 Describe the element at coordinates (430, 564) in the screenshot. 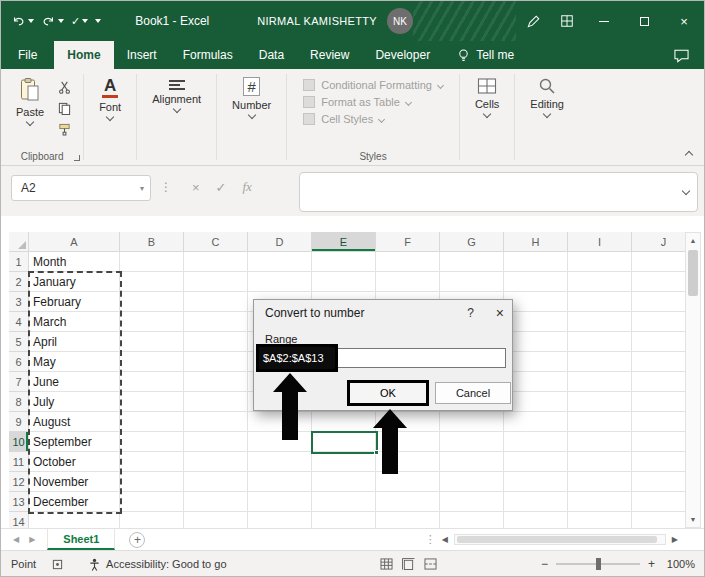

I see `page-break-view-icon` at that location.